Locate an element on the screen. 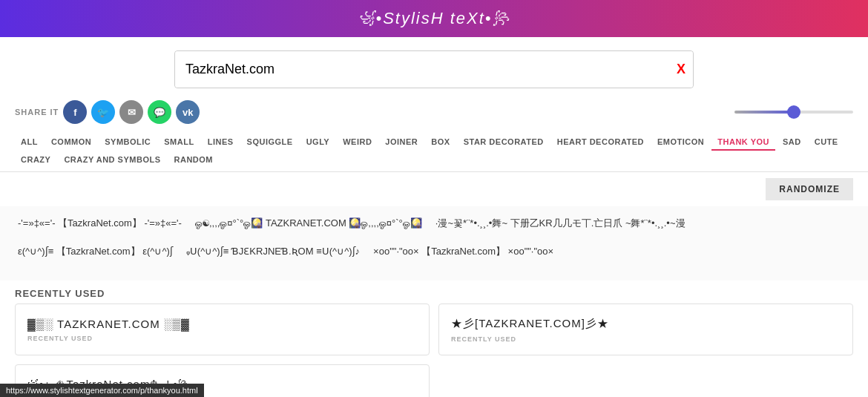 This screenshot has height=397, width=868. tab-joiner: JOINER is located at coordinates (401, 142).